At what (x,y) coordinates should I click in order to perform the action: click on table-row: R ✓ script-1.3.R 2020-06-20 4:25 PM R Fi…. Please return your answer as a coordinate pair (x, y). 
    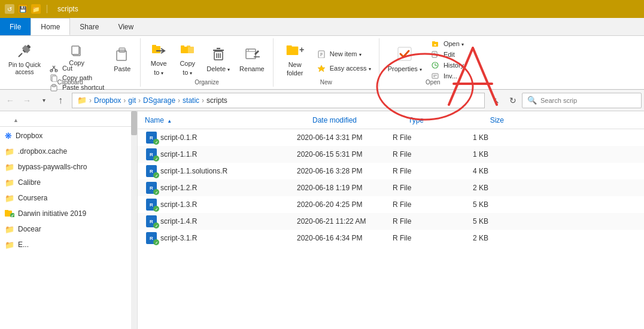
    Looking at the image, I should click on (391, 205).